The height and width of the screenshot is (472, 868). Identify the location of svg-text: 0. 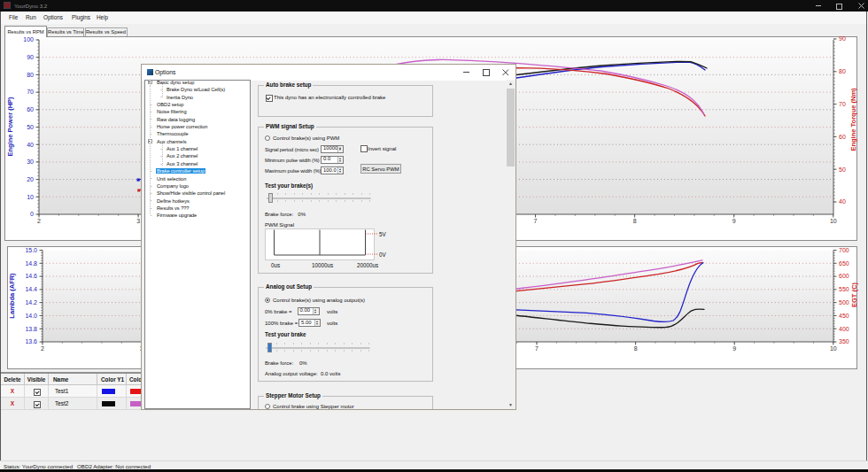
(32, 214).